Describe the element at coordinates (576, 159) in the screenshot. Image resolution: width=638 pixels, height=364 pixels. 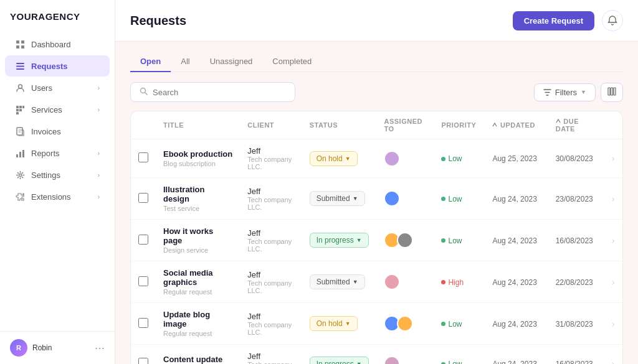
I see `row-due-cell: 30/08/2023` at that location.